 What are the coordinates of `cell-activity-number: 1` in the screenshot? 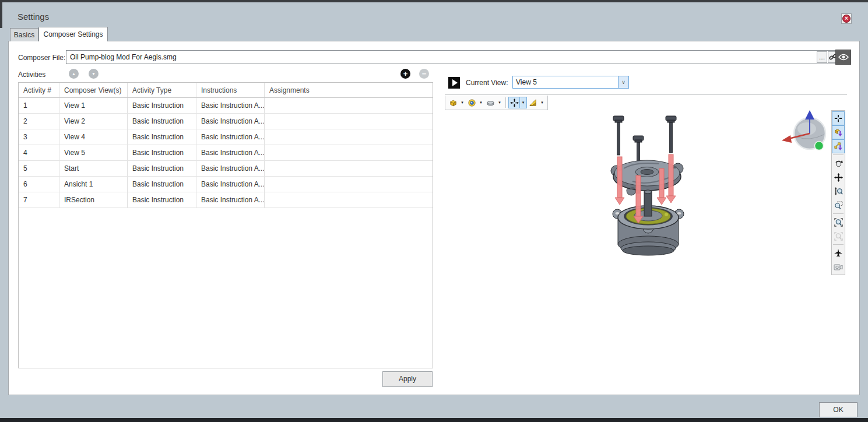 It's located at (39, 106).